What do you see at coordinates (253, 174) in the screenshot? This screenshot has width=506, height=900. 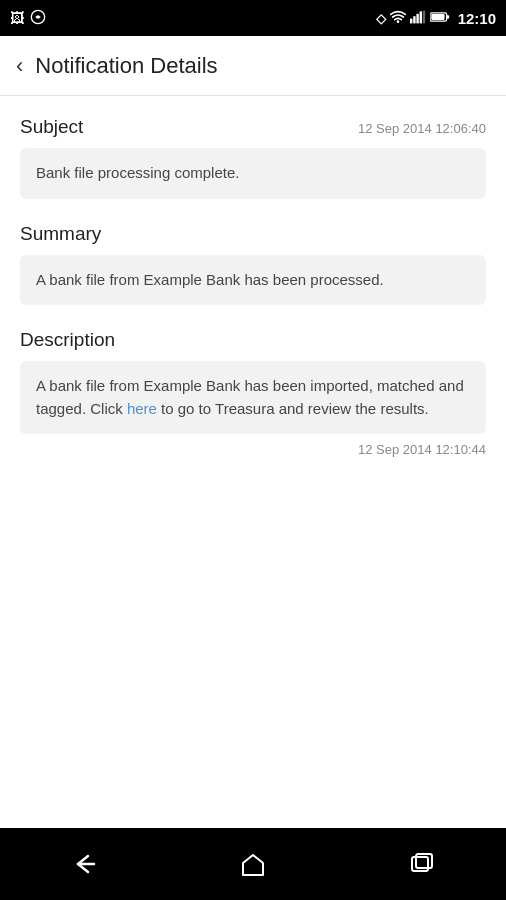 I see `subject-value: Bank file processing complete.` at bounding box center [253, 174].